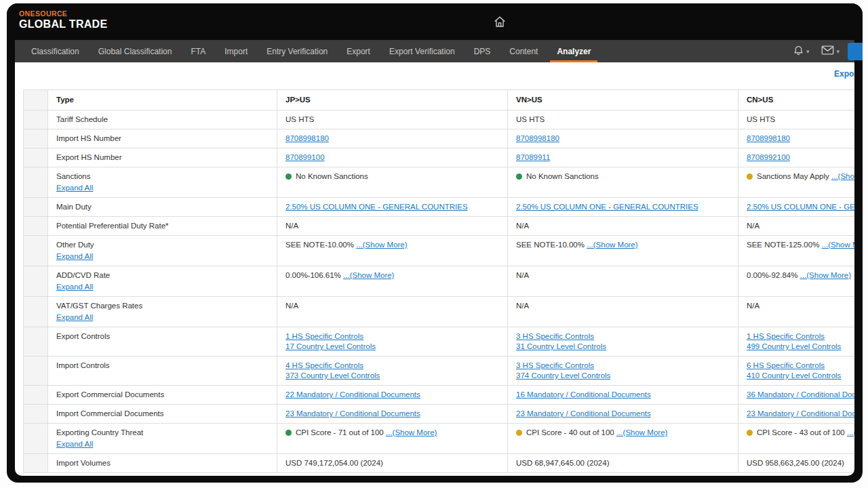 The width and height of the screenshot is (868, 488). I want to click on account-button, so click(855, 52).